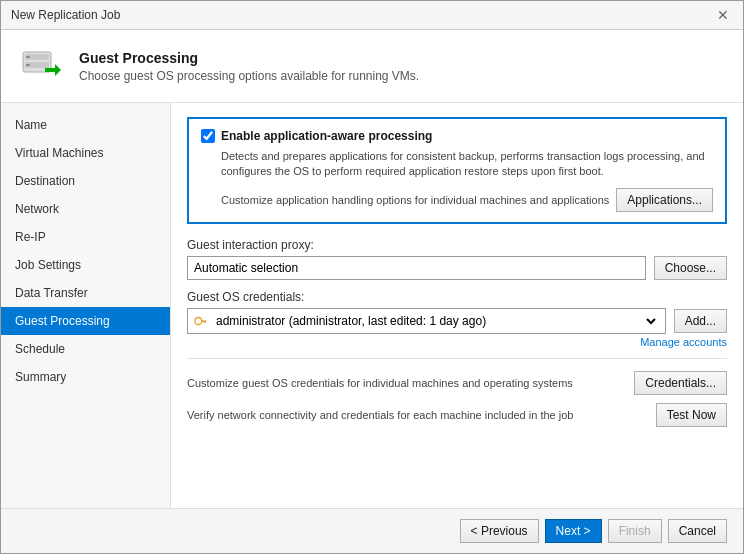  What do you see at coordinates (457, 297) in the screenshot?
I see `guest-credentials-label: Guest OS credentials:` at bounding box center [457, 297].